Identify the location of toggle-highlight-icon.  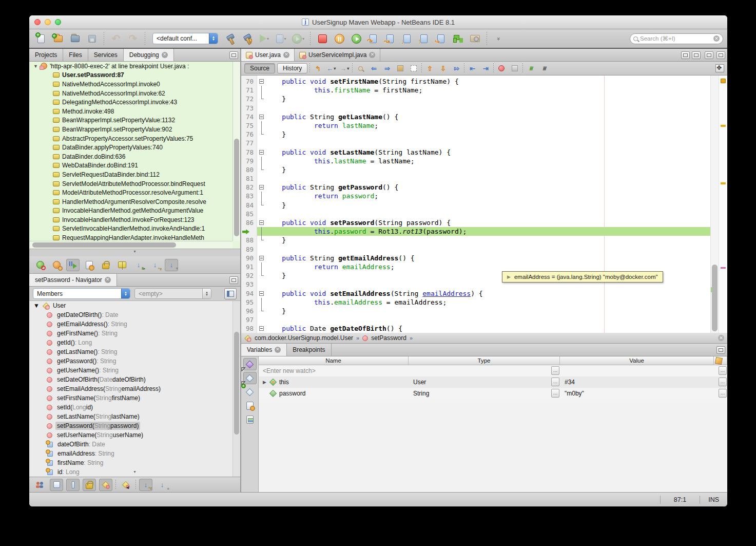
(400, 68).